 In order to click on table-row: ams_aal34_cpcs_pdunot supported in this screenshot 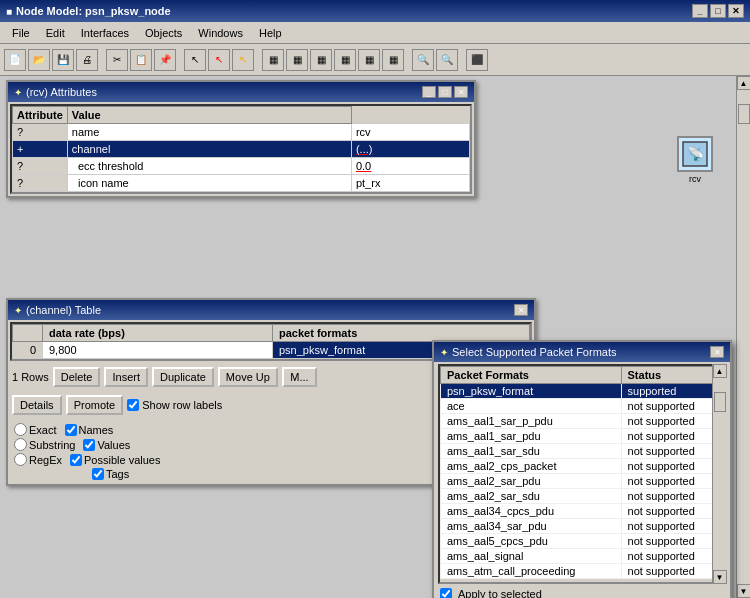, I will do `click(582, 512)`.